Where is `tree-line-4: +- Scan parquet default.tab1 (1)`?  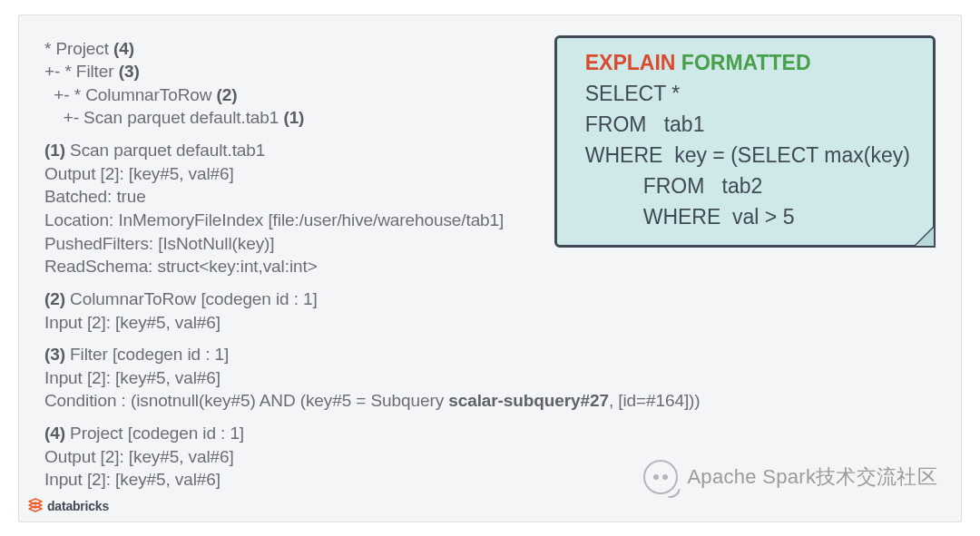 tree-line-4: +- Scan parquet default.tab1 (1) is located at coordinates (335, 118).